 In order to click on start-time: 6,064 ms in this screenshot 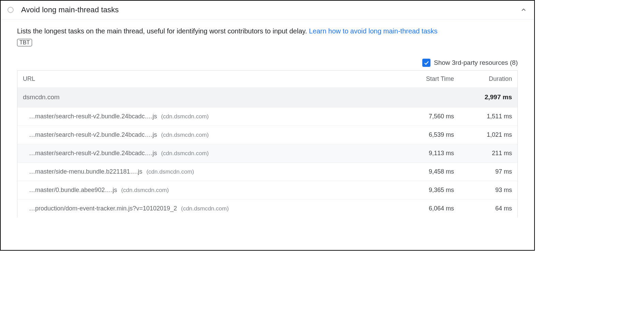, I will do `click(425, 209)`.